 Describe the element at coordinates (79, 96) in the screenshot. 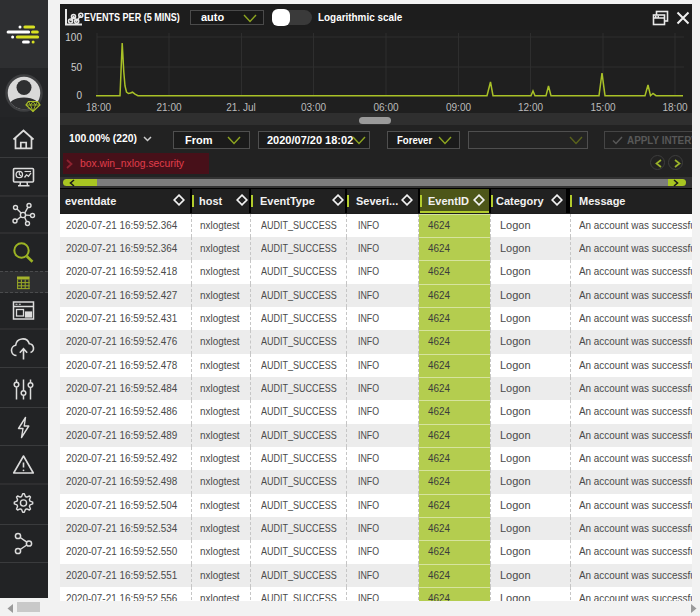

I see `svg-text: 0` at that location.